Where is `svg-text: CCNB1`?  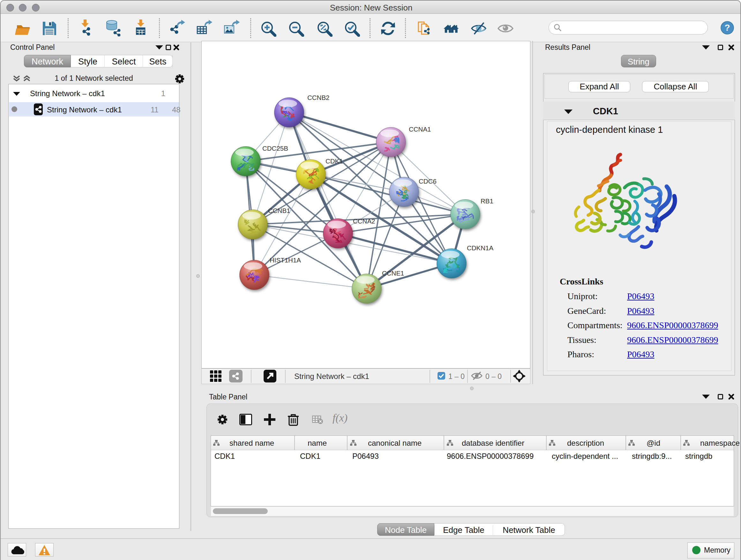
svg-text: CCNB1 is located at coordinates (279, 210).